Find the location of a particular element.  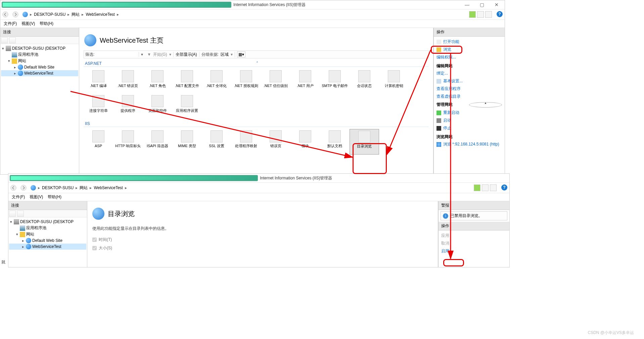

feature-item: ISAPI 筛选器 is located at coordinates (157, 142).